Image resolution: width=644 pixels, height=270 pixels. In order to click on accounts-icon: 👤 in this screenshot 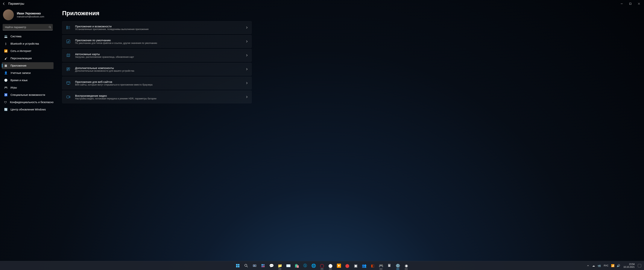, I will do `click(6, 73)`.